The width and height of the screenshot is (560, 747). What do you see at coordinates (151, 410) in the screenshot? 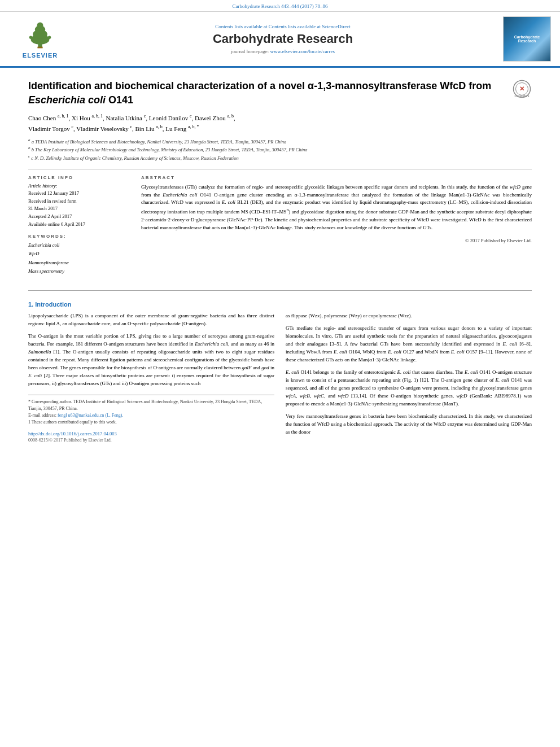
I see `footnote-area: * Corresponding author. TEDA Institute o…` at bounding box center [151, 410].